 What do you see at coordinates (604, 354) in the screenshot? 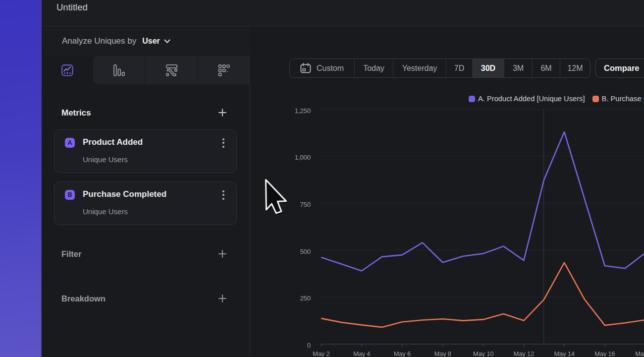
I see `svg-text: May 16` at bounding box center [604, 354].